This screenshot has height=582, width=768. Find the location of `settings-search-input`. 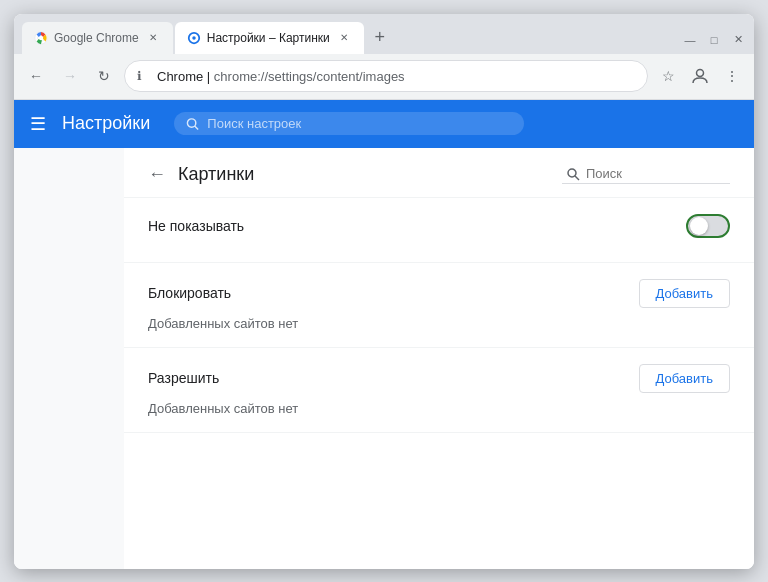

settings-search-input is located at coordinates (360, 124).